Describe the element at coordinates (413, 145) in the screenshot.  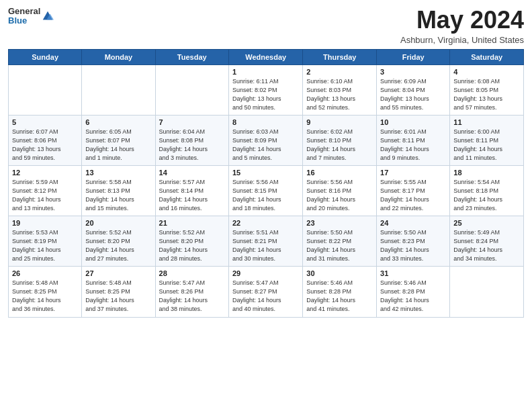
I see `day-info: Sunrise: 6:01 AMSunset: 8:11 PMDaylight:…` at that location.